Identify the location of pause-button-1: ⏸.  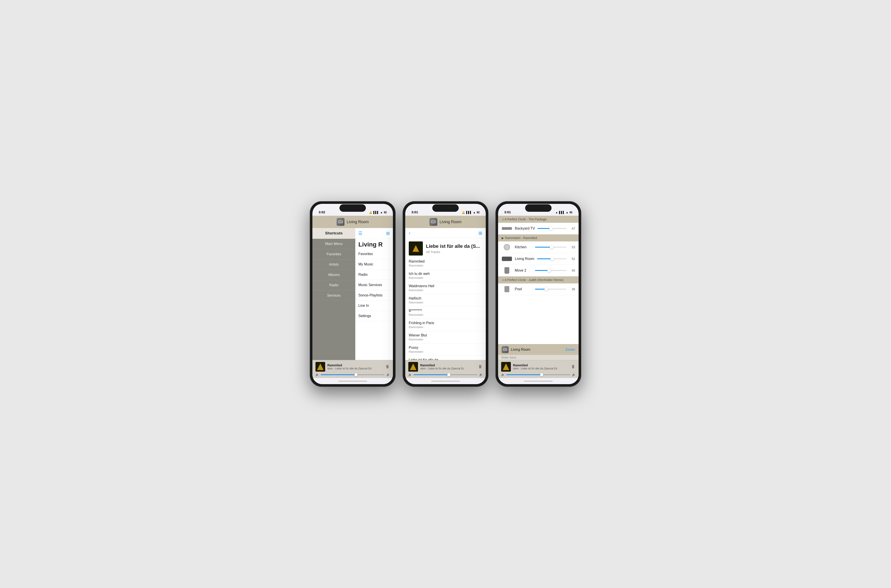
(387, 367).